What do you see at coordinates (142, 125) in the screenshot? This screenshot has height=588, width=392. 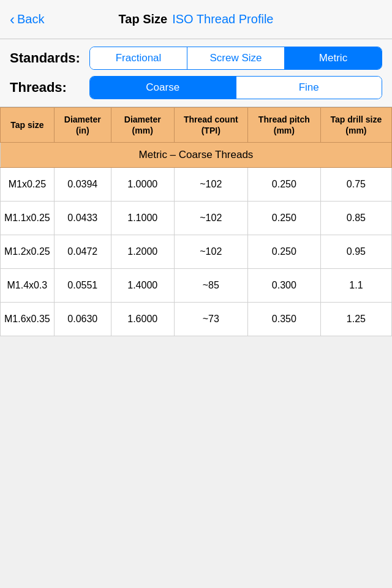 I see `col-dia-mm: Diameter (mm)` at bounding box center [142, 125].